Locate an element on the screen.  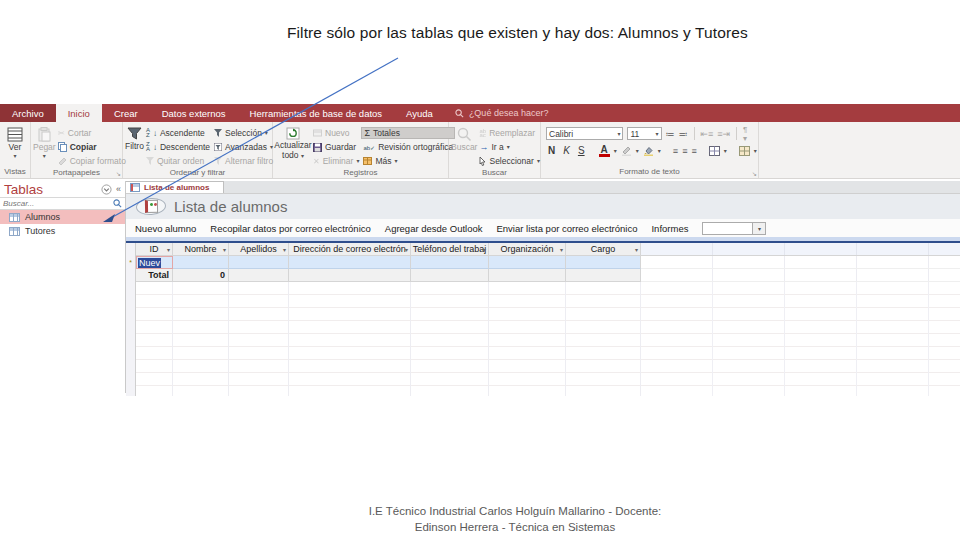
magnifier-icon is located at coordinates (464, 134).